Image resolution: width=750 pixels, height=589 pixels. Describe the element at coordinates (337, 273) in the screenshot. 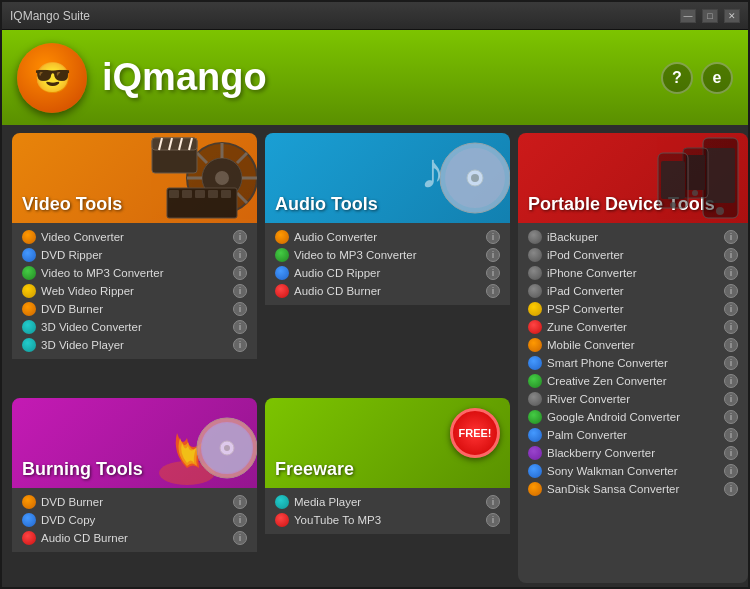

I see `tool-label: Audio CD Ripper` at that location.